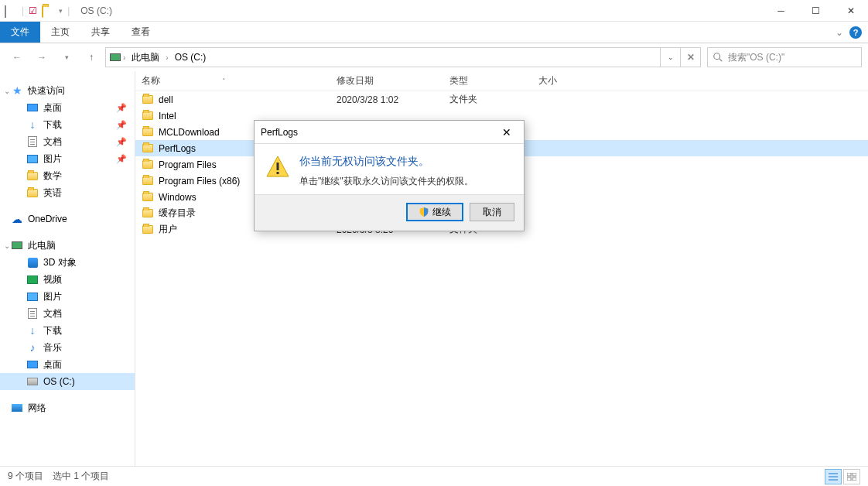 The width and height of the screenshot is (868, 486). What do you see at coordinates (189, 132) in the screenshot?
I see `file-name: MCLDownload` at bounding box center [189, 132].